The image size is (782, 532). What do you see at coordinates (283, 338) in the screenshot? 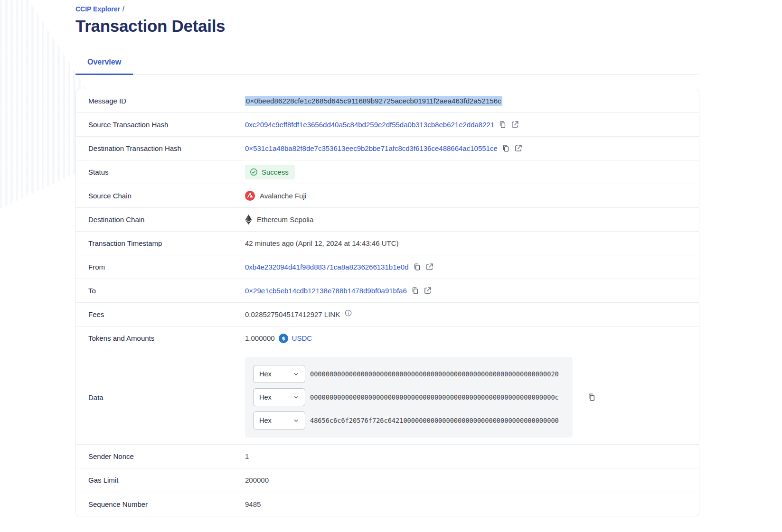
I see `usdc-logo-icon: $` at bounding box center [283, 338].